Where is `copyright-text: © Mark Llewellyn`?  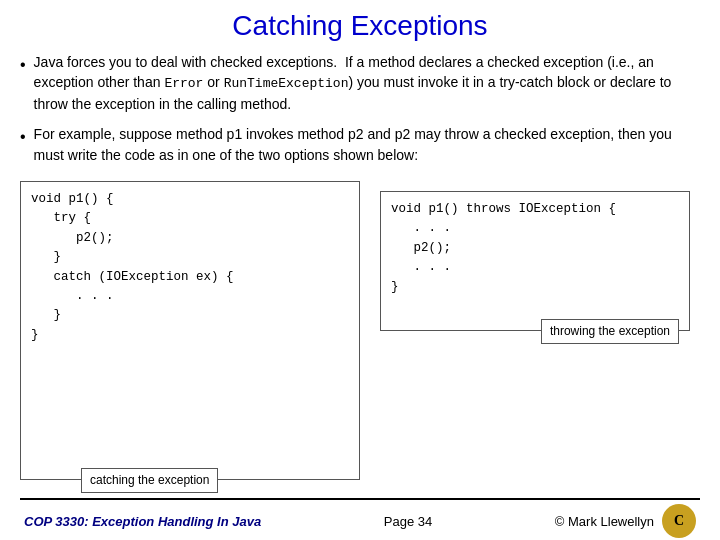
copyright-text: © Mark Llewellyn is located at coordinates (604, 522).